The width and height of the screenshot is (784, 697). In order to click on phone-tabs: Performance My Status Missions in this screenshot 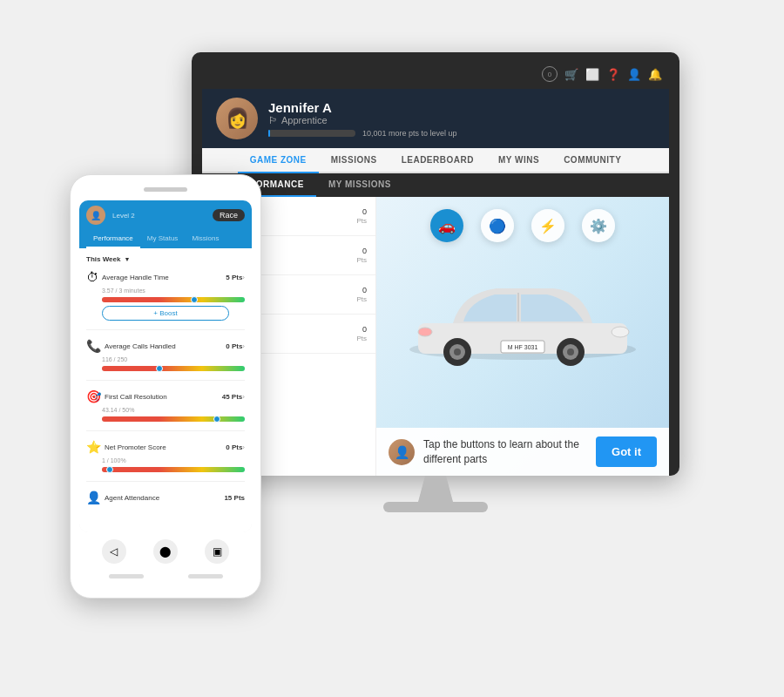, I will do `click(166, 239)`.